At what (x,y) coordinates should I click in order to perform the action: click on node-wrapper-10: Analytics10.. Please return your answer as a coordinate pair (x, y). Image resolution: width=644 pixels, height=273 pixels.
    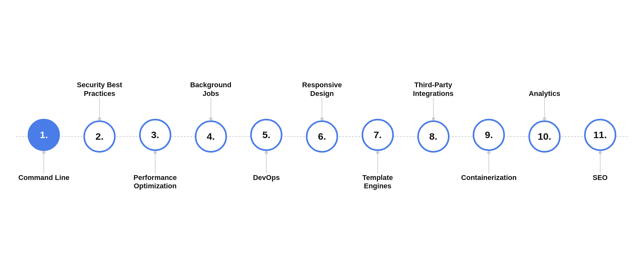
    Looking at the image, I should click on (545, 136).